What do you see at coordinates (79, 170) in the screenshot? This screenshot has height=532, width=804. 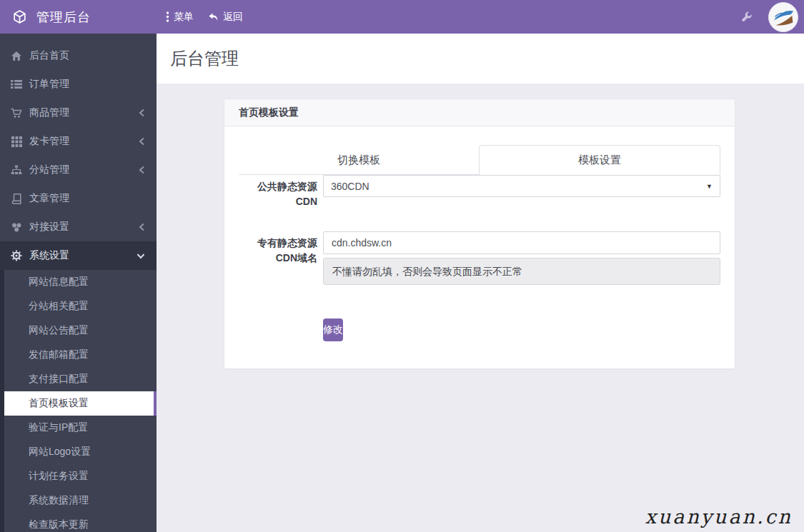 I see `sidebar-item-substations: 分站管理` at bounding box center [79, 170].